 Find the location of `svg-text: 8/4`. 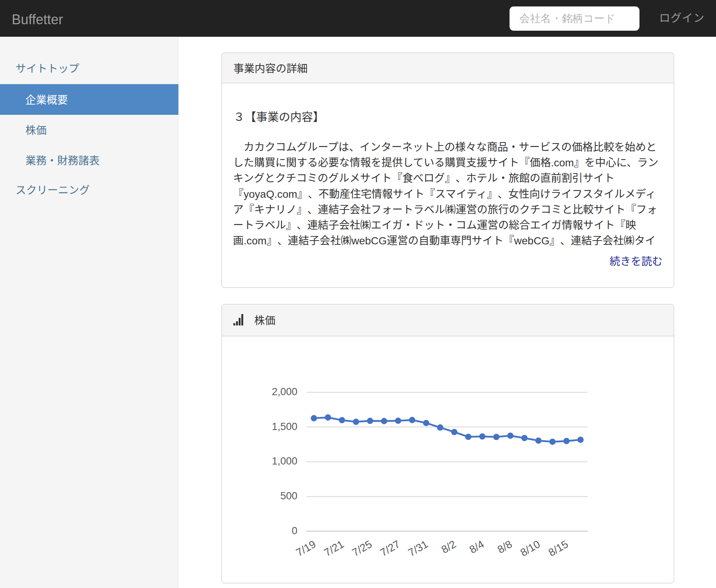

svg-text: 8/4 is located at coordinates (477, 547).